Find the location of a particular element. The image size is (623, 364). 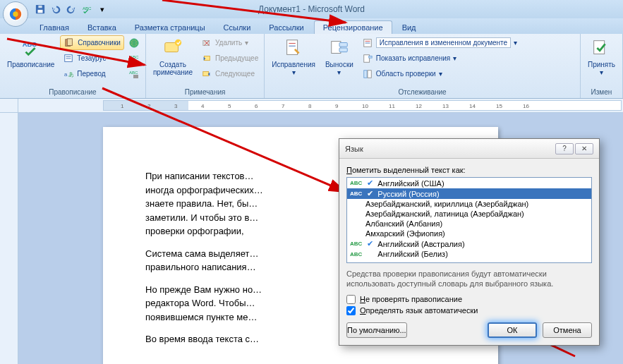

ok-button: ОК is located at coordinates (512, 330).